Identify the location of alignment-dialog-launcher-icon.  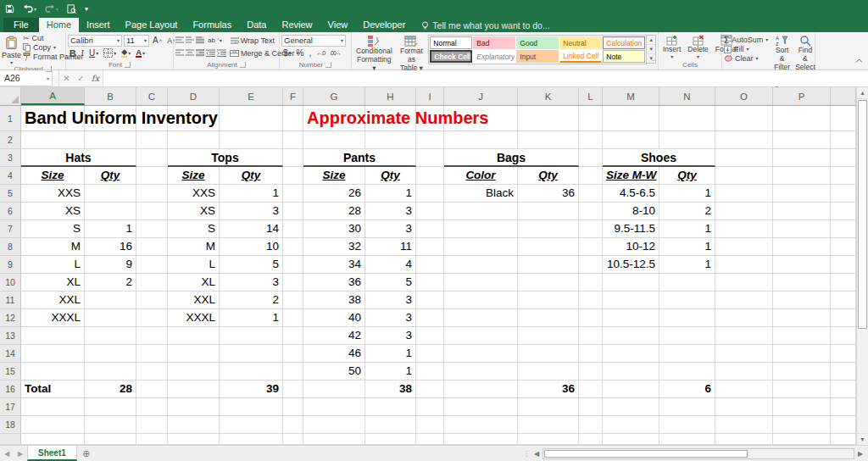
(242, 64).